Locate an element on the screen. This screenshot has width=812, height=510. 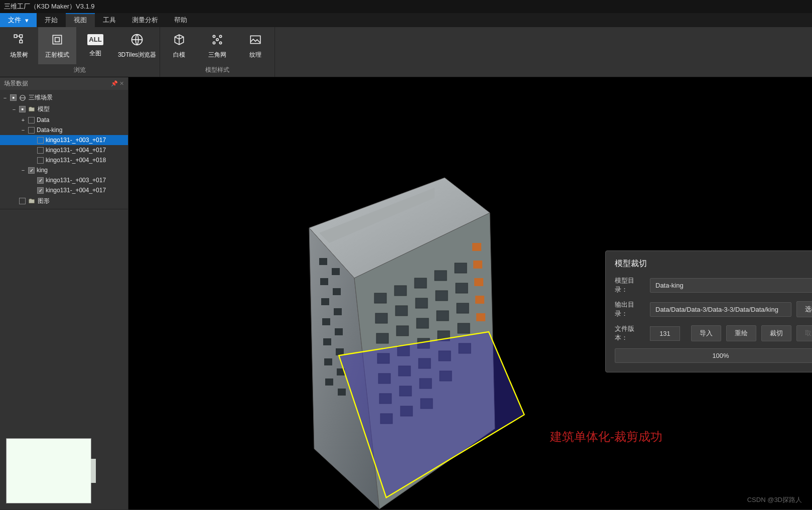
expand-icon: + is located at coordinates (23, 120).